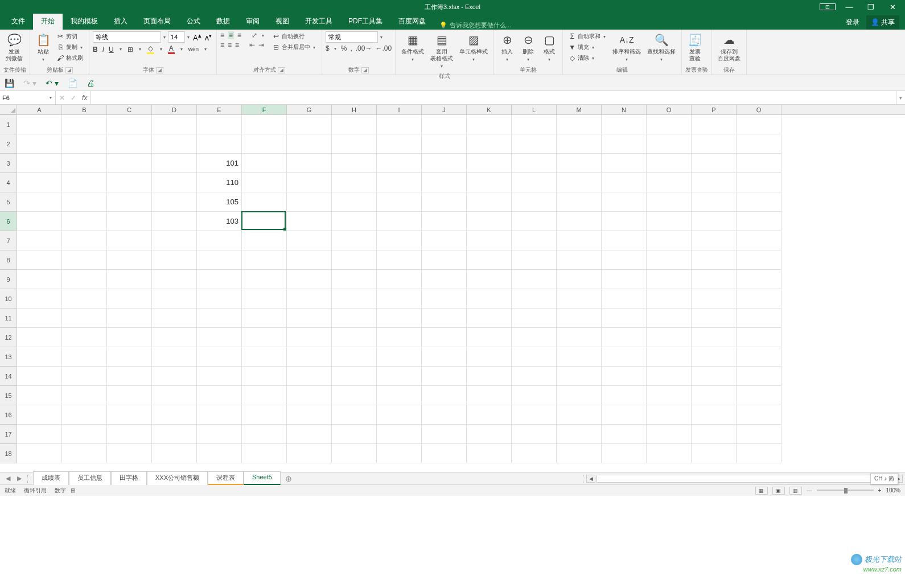 The height and width of the screenshot is (588, 905). What do you see at coordinates (18, 22) in the screenshot?
I see `menu-tab-0: 文件` at bounding box center [18, 22].